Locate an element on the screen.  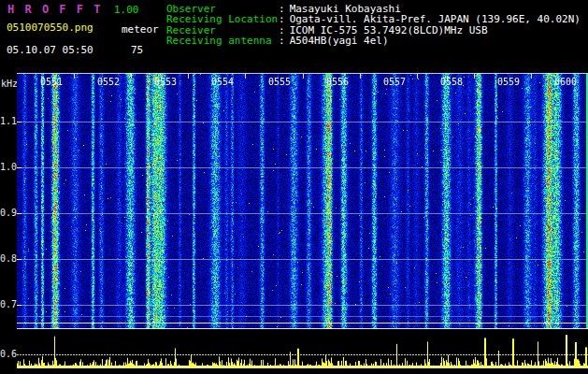
time-tick-label: 0555 is located at coordinates (278, 82).